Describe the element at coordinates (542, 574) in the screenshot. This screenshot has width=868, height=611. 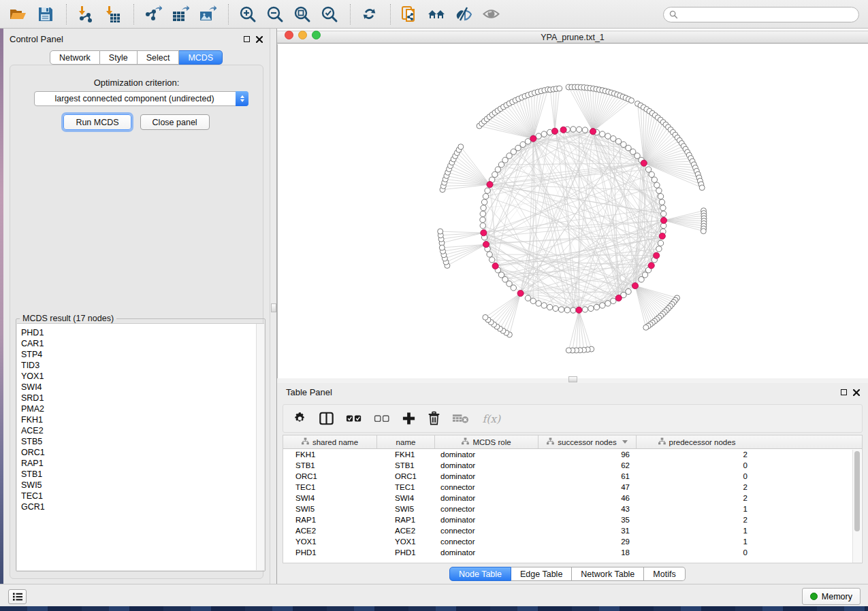
I see `table-tab-edge-table: Edge Table` at that location.